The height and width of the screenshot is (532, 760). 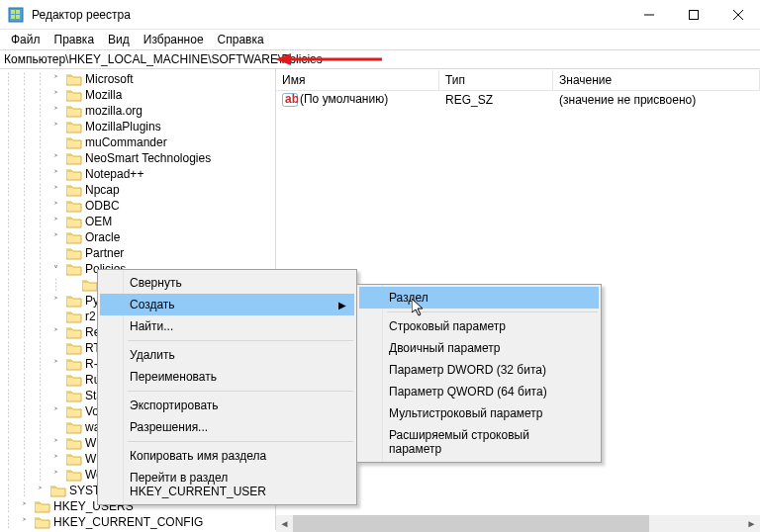 I want to click on context-menu-item: Экспортировать, so click(x=228, y=405).